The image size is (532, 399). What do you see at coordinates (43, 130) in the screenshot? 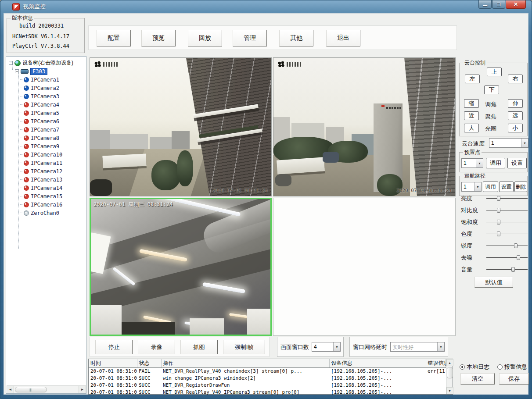
I see `tree-channel-item: IPCamera7` at bounding box center [43, 130].